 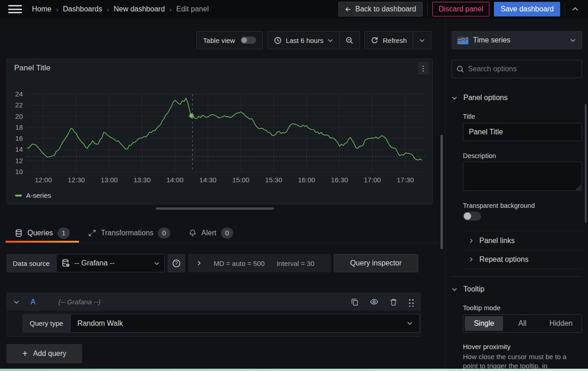 I want to click on chevron-up-icon, so click(x=575, y=9).